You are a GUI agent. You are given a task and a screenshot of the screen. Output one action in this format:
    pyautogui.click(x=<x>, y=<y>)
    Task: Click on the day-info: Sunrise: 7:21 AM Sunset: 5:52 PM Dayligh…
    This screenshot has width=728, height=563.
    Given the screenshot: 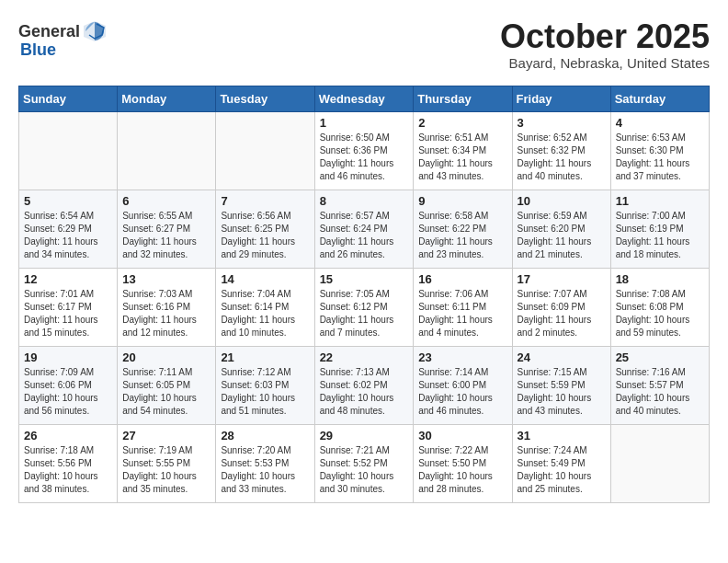 What is the action you would take?
    pyautogui.click(x=364, y=470)
    